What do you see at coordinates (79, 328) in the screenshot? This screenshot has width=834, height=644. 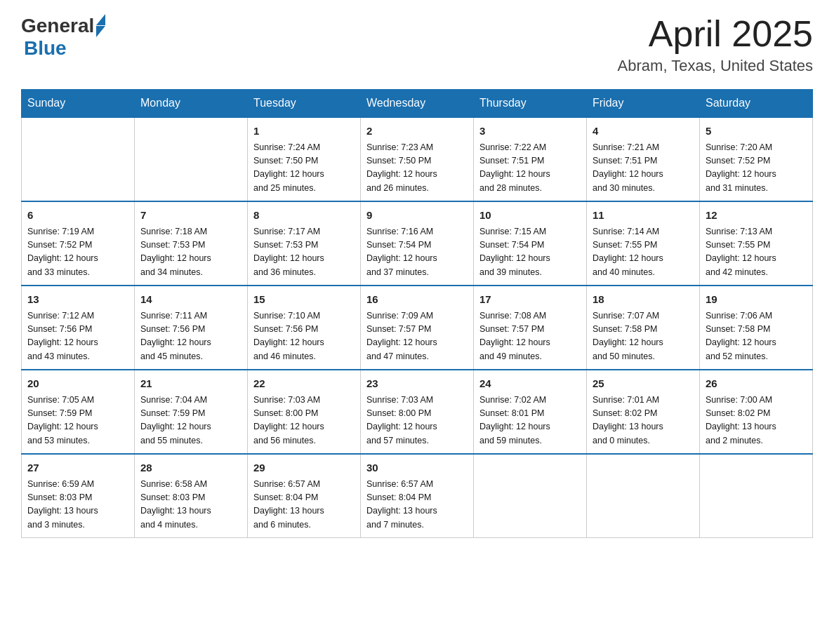 I see `calendar-cell: 13Sunrise: 7:12 AM Sunset: 7:56 PM Dayli…` at bounding box center [79, 328].